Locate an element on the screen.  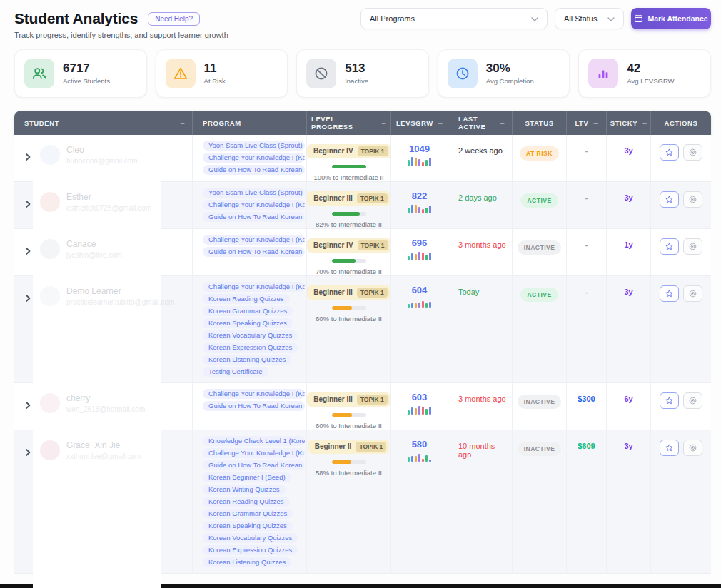
column-label: LEVSGRW is located at coordinates (415, 123).